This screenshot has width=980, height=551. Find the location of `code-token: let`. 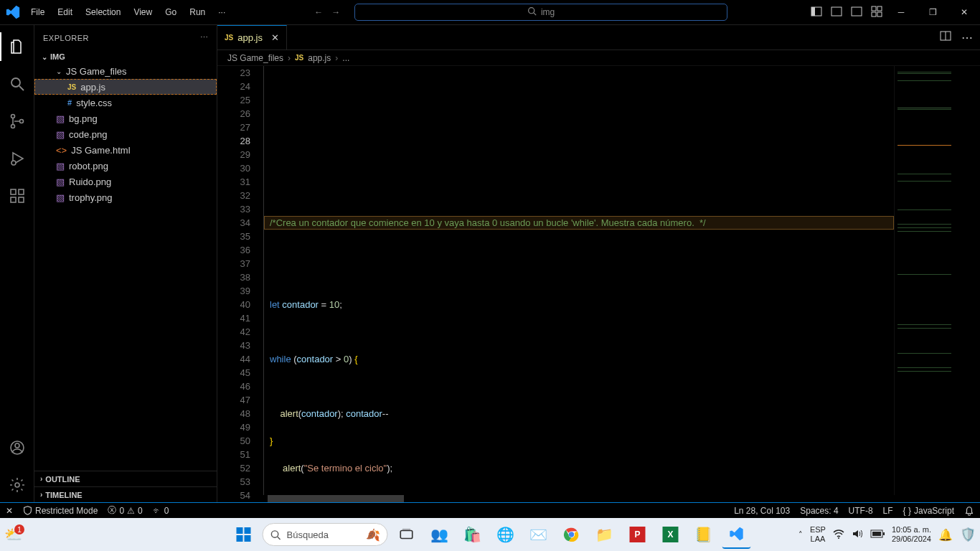

code-token: let is located at coordinates (275, 304).